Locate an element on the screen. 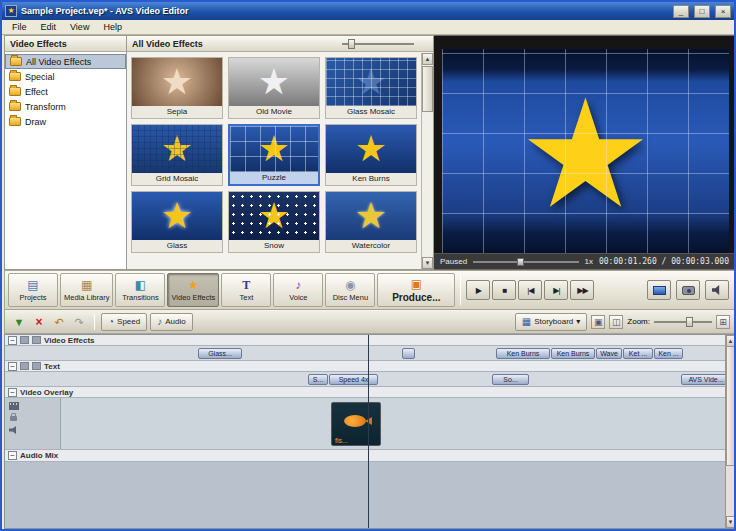  timeline-scrollbar: ▲ ▼ is located at coordinates (730, 432).